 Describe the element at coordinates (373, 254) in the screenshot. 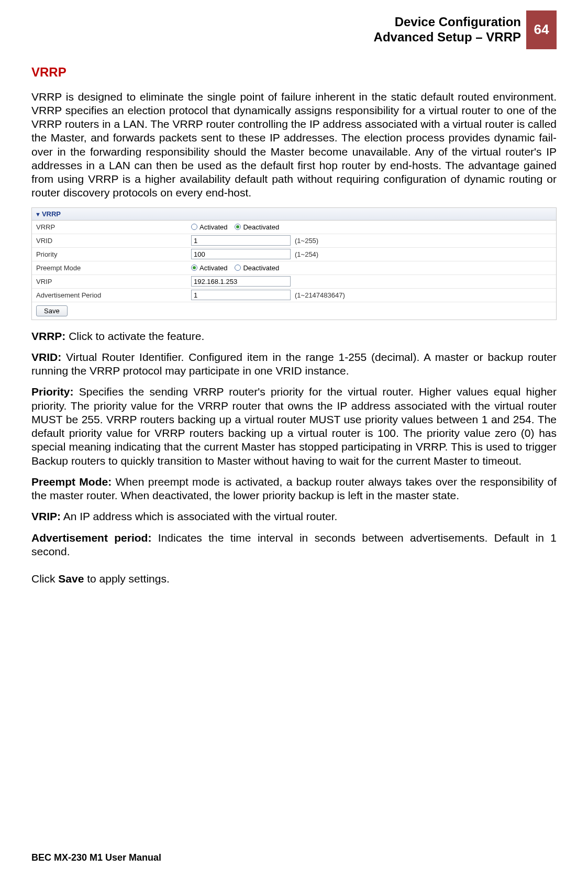

I see `field-priority: (1~254)` at that location.